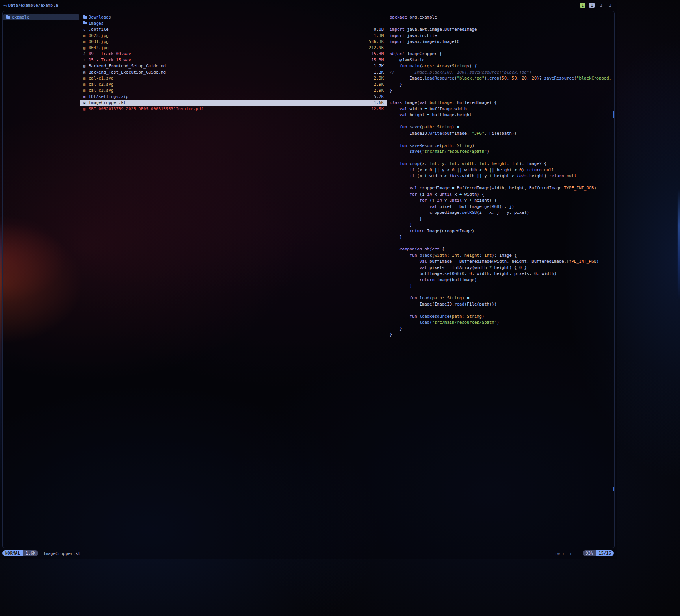 The image size is (680, 616). I want to click on parent-pane: example, so click(41, 280).